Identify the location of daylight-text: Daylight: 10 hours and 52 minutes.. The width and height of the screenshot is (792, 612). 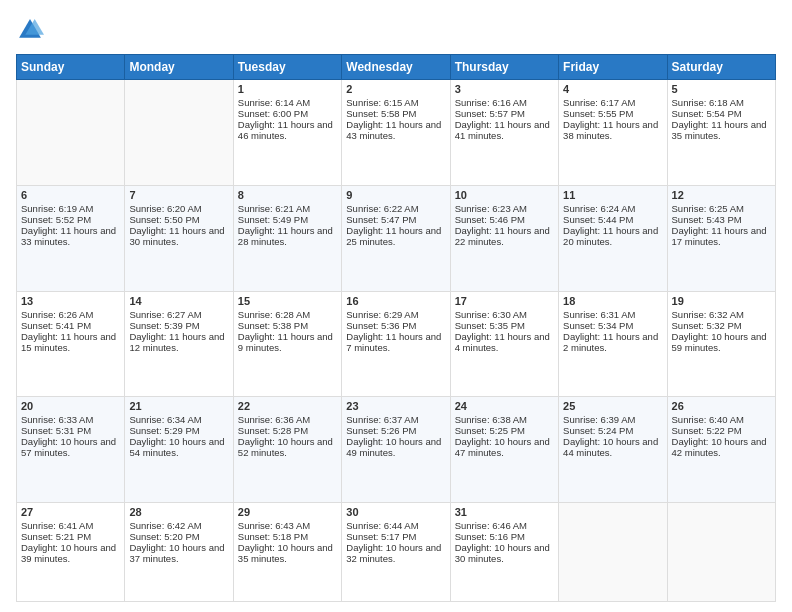
(288, 447).